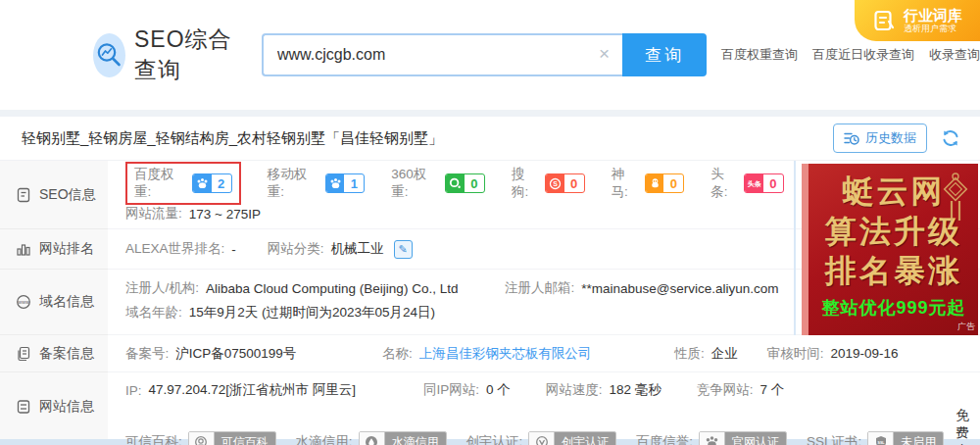 This screenshot has width=980, height=445. I want to click on globe-www-icon: www, so click(24, 302).